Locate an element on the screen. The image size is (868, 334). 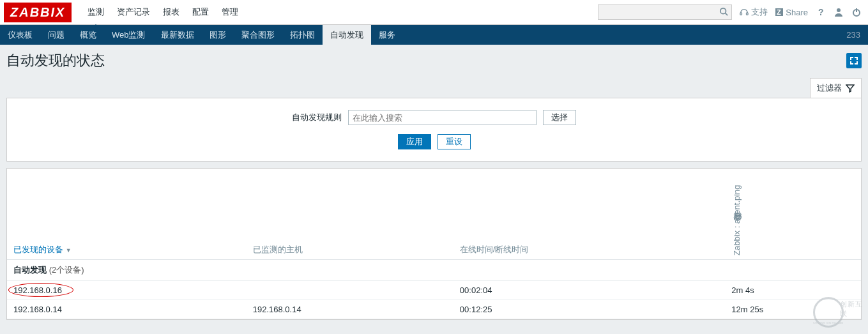
logout-icon is located at coordinates (857, 12).